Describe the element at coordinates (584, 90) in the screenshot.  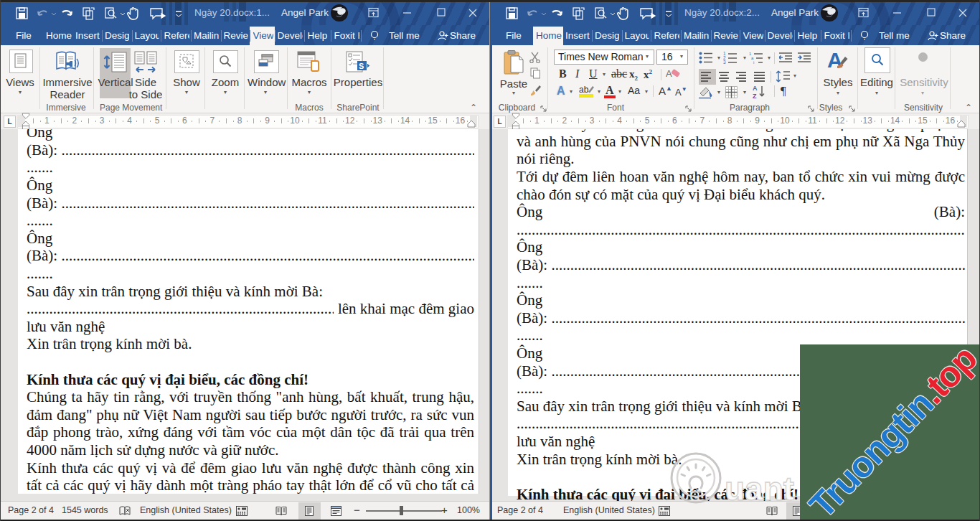
I see `svg-text: ab` at that location.